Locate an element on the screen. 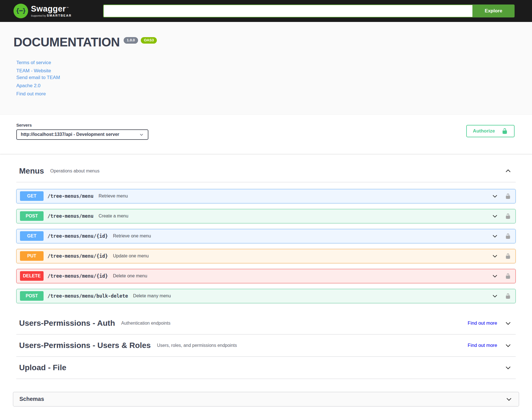 This screenshot has width=532, height=420. tag-title-users-permissions-auth: Users-Permissions - Auth is located at coordinates (67, 323).